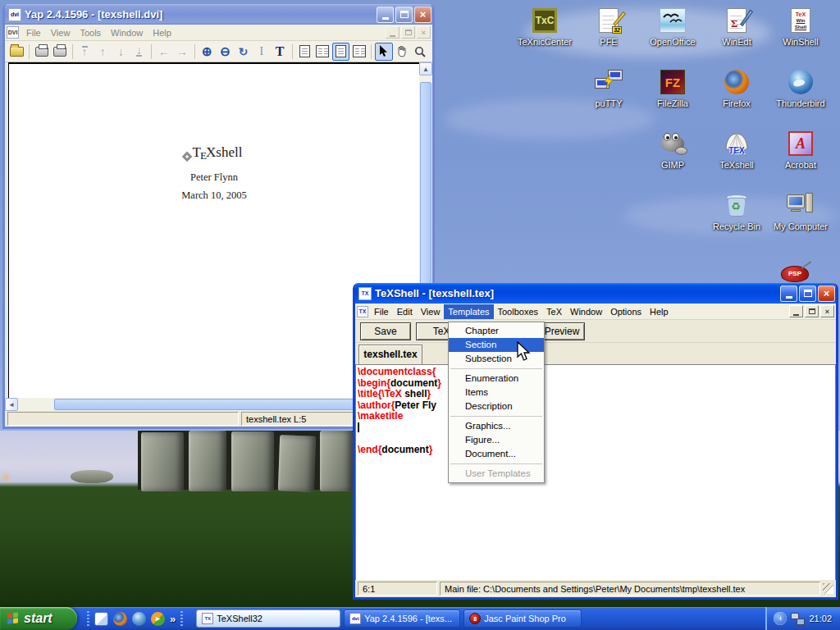 This screenshot has height=630, width=840. I want to click on menu-item-graphics: Graphics..., so click(496, 427).